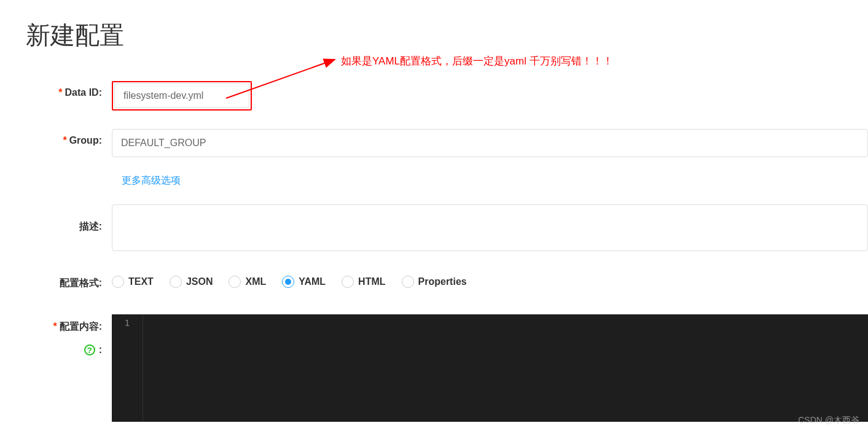  Describe the element at coordinates (69, 90) in the screenshot. I see `data-id-label: *Data ID:` at that location.